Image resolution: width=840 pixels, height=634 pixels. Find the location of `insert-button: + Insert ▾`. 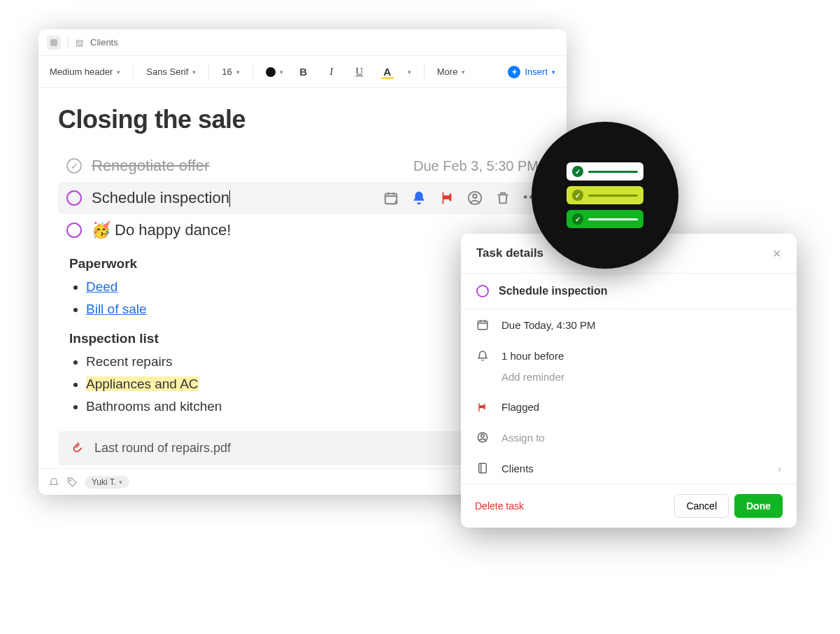

insert-button: + Insert ▾ is located at coordinates (532, 72).